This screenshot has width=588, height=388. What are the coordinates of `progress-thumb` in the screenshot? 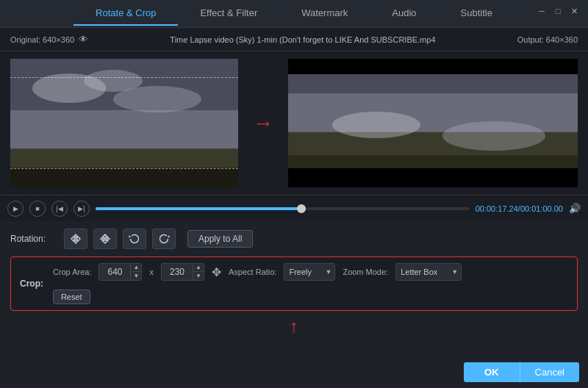 It's located at (301, 209).